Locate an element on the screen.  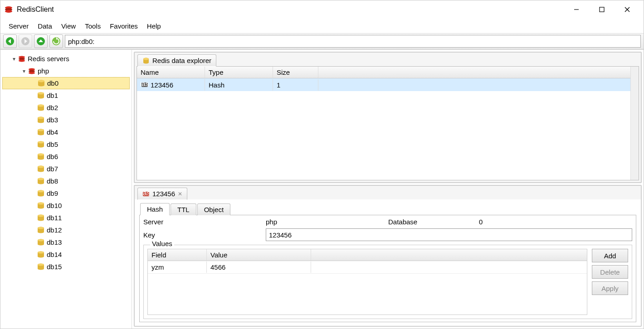
menu-data: Data is located at coordinates (45, 26).